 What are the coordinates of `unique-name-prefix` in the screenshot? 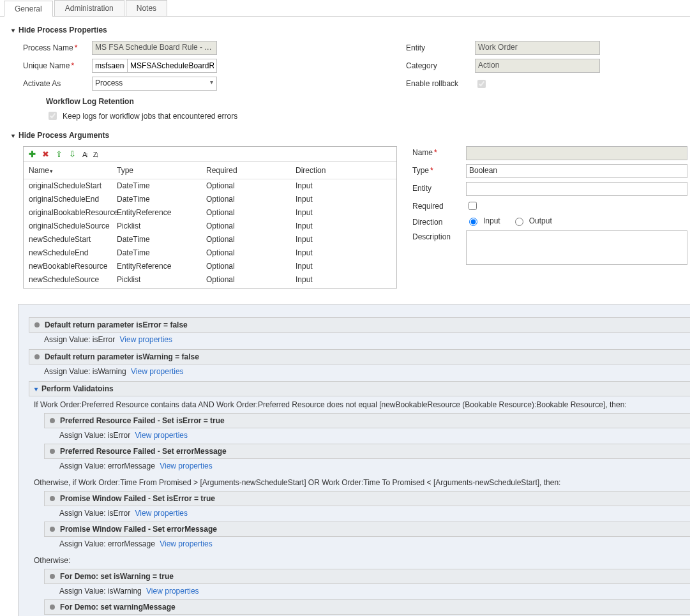 It's located at (110, 66).